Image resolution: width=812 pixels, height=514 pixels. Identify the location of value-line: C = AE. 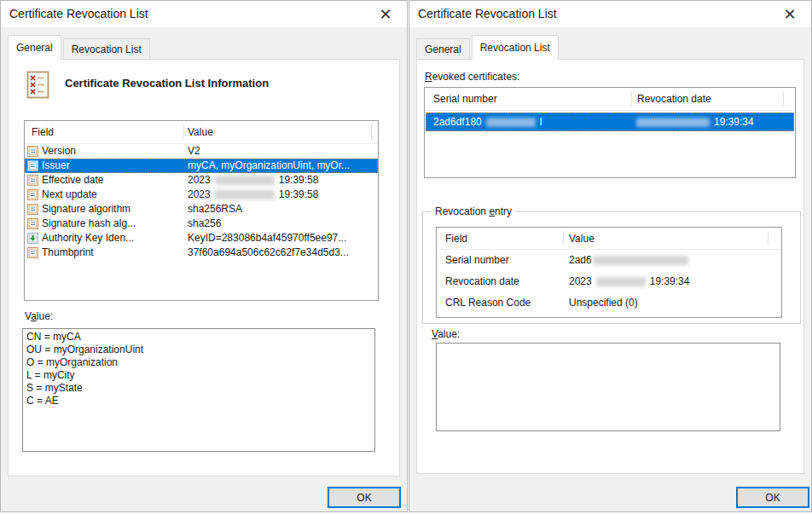
(199, 401).